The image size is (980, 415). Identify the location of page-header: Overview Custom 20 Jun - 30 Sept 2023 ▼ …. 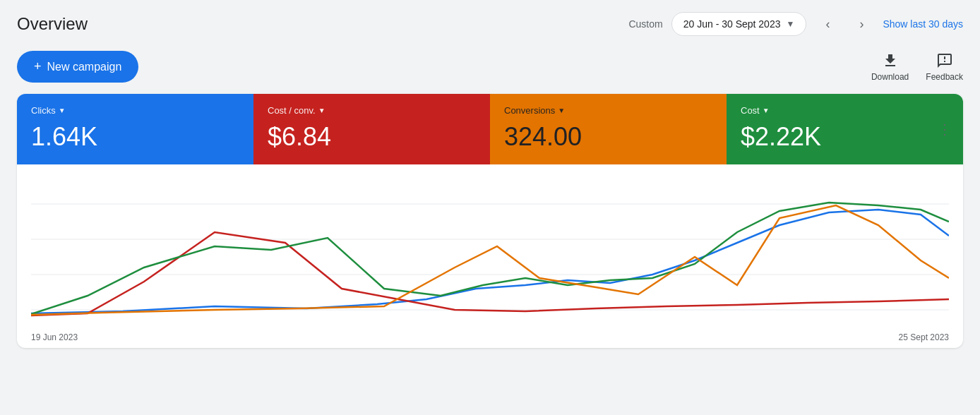
(490, 23).